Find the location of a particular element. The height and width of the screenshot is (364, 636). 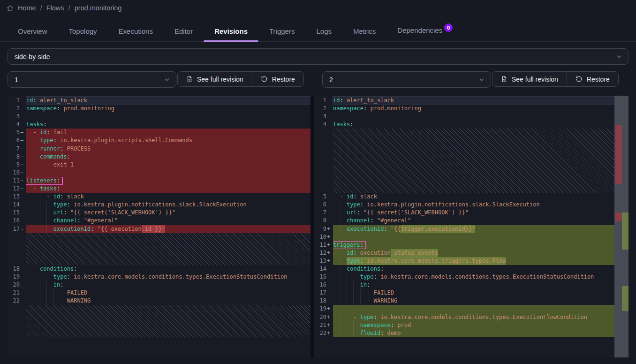

tab-triggers: Triggers is located at coordinates (282, 32).